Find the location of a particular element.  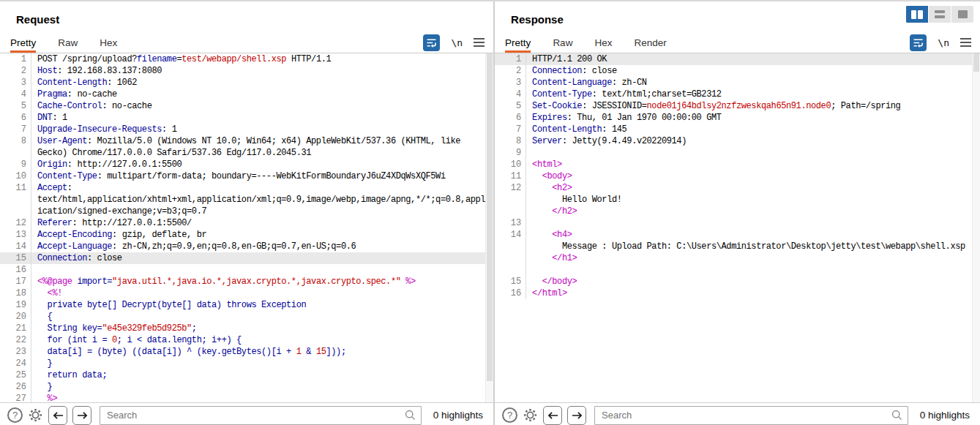

code-row: 6Expires: Thu, 01 Jan 1970 00:00:00 GMT is located at coordinates (733, 118).